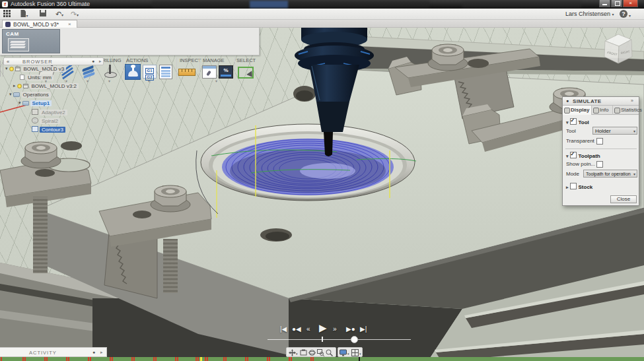 The image size is (644, 361). I want to click on grid-caret-icon: ▾, so click(361, 354).